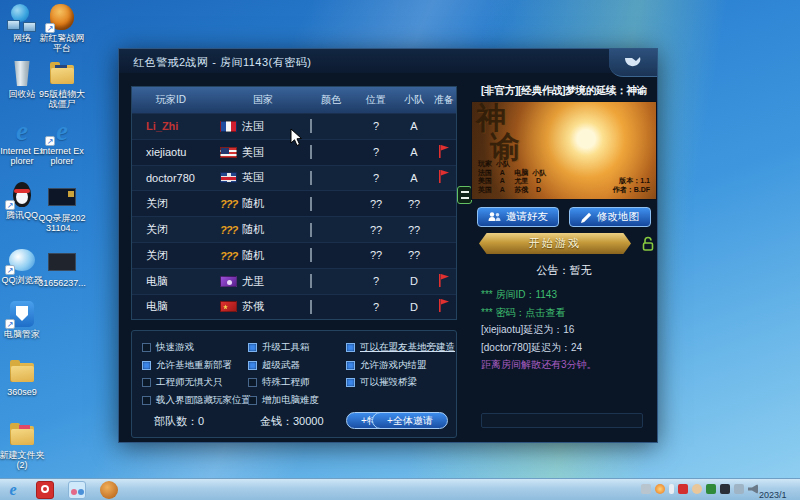 The height and width of the screenshot is (500, 800). I want to click on country-name: 苏俄, so click(253, 306).